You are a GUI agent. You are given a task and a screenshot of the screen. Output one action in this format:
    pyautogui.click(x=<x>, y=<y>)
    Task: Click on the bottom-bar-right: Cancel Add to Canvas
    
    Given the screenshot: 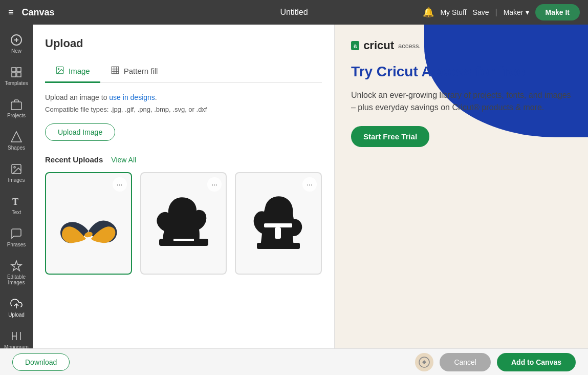 What is the action you would take?
    pyautogui.click(x=495, y=362)
    